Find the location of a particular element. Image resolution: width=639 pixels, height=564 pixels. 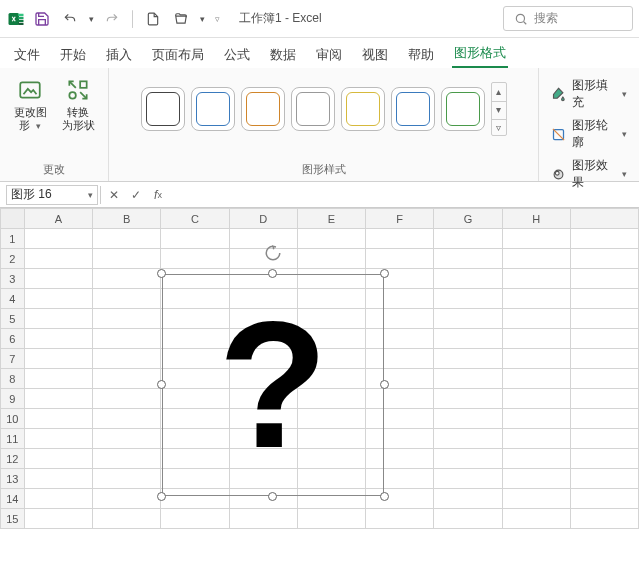

chevron-down-icon: ▾ is located at coordinates (90, 195).